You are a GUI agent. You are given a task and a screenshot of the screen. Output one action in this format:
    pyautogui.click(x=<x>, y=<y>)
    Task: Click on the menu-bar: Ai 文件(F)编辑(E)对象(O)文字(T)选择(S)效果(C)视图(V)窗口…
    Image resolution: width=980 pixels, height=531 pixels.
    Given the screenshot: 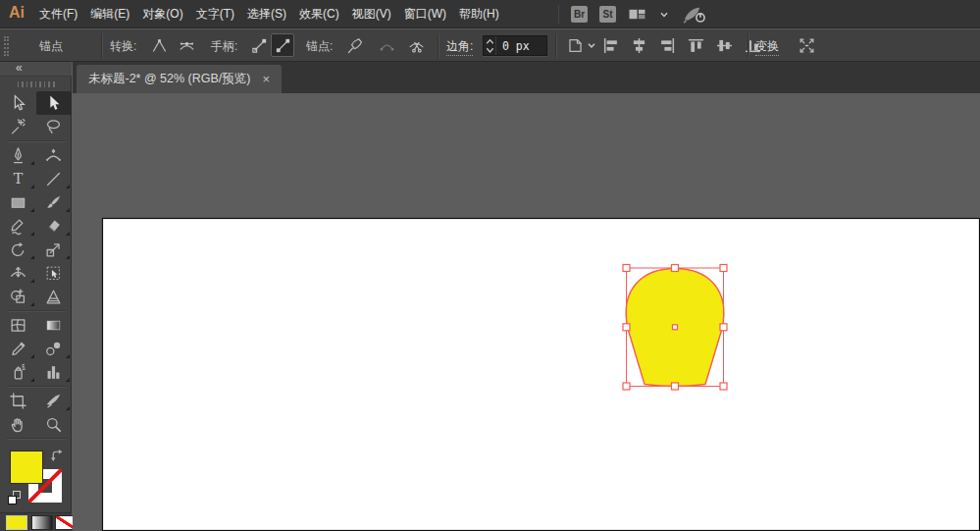 What is the action you would take?
    pyautogui.click(x=490, y=14)
    